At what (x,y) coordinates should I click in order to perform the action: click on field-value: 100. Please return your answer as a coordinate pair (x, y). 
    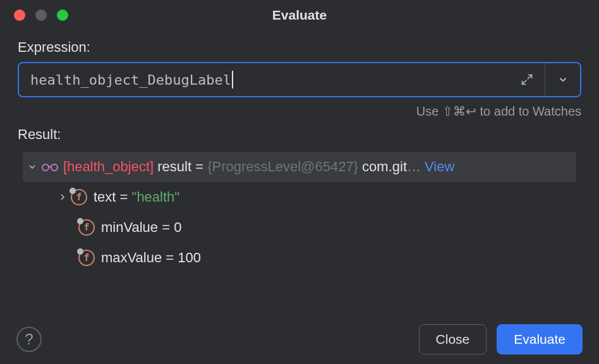
    Looking at the image, I should click on (190, 258).